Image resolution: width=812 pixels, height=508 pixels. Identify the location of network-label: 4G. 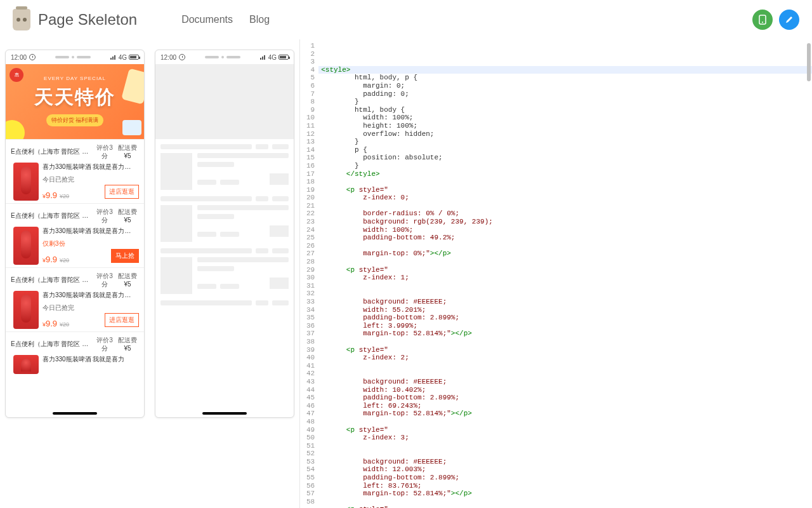
(123, 57).